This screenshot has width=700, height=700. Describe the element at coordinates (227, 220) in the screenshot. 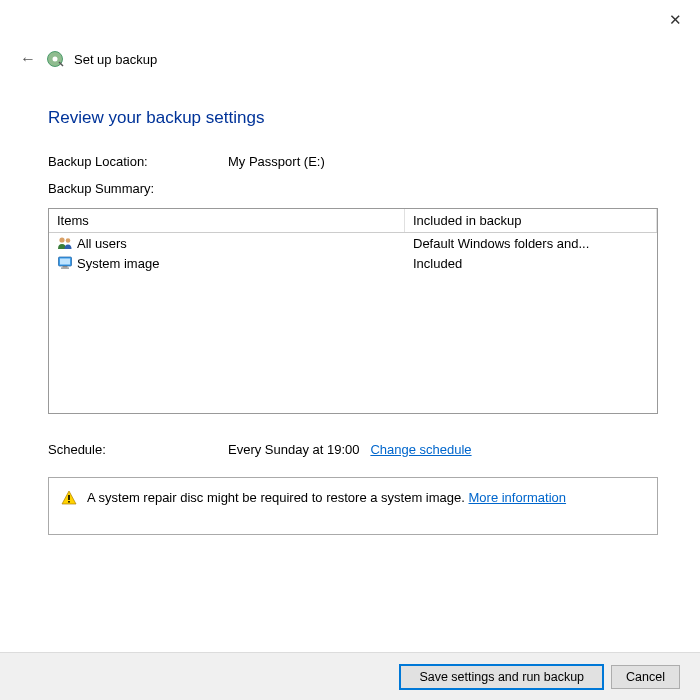

I see `column-header-items: Items` at that location.